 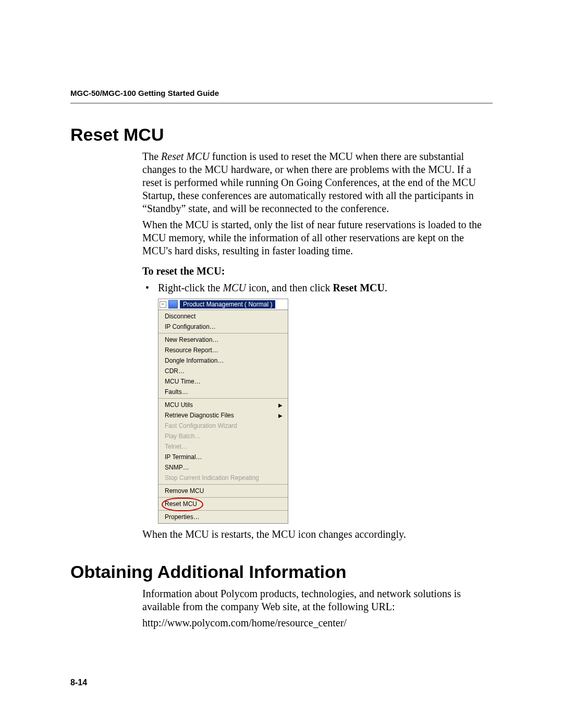 I want to click on menu-item-label: IP Terminal…, so click(x=183, y=457).